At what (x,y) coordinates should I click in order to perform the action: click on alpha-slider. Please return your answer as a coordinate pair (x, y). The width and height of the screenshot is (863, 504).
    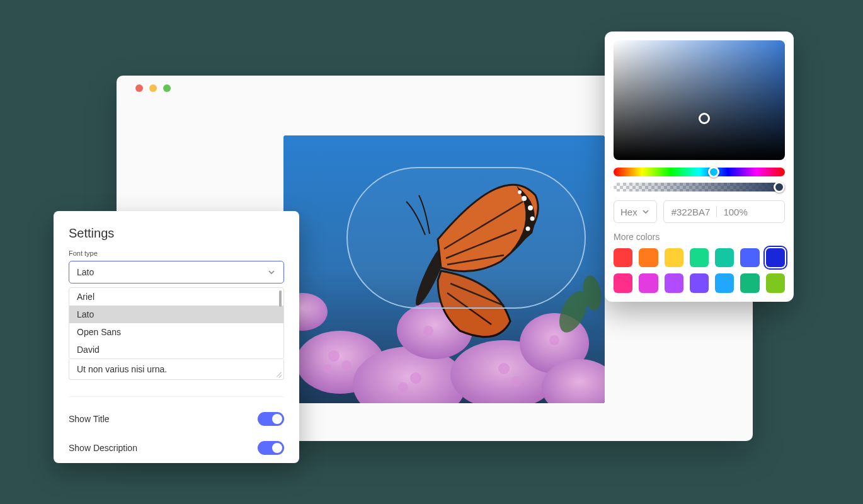
    Looking at the image, I should click on (699, 187).